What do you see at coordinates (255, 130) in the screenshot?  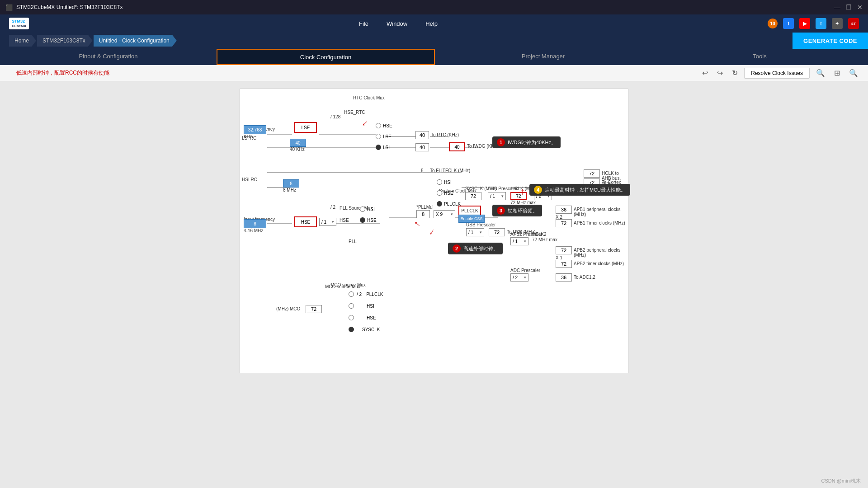 I see `lse-input-value: 32.768` at bounding box center [255, 130].